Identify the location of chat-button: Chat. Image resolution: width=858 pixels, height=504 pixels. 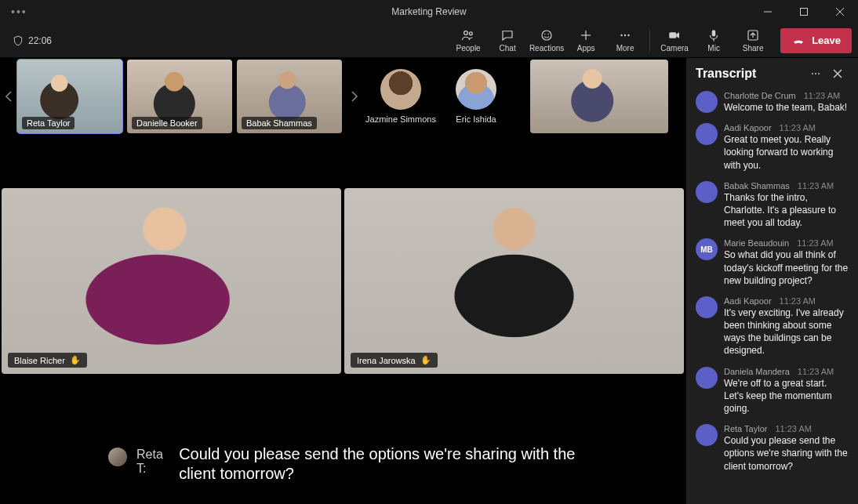
(507, 41).